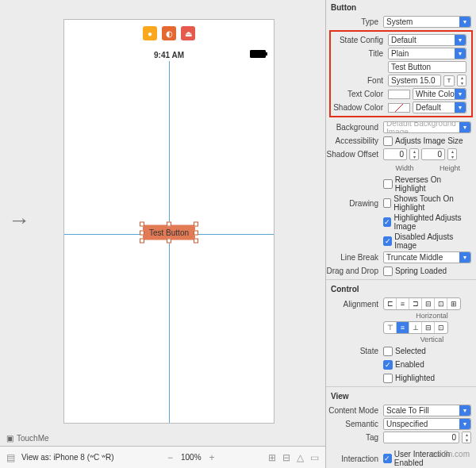  I want to click on zoom-in-button: +, so click(213, 458).